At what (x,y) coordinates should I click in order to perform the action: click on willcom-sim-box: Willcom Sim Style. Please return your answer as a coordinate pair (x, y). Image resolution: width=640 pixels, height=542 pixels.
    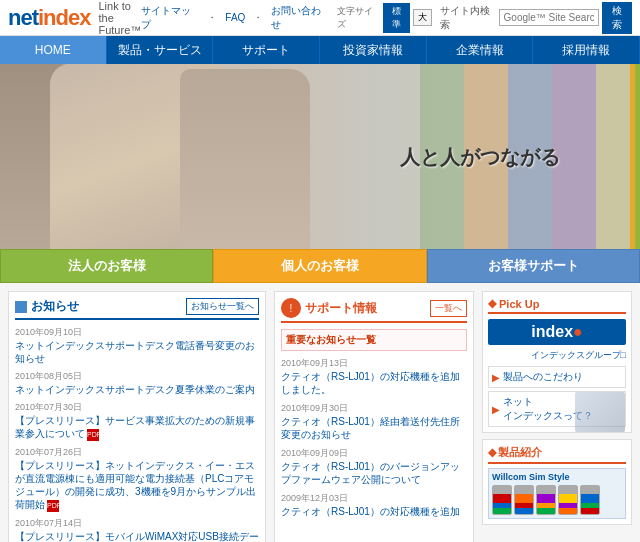
    Looking at the image, I should click on (557, 494).